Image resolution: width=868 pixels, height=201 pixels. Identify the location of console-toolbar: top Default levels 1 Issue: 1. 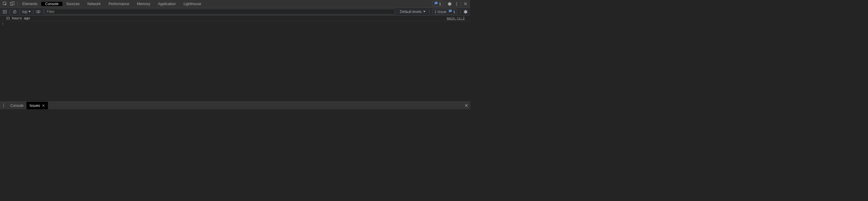
(235, 12).